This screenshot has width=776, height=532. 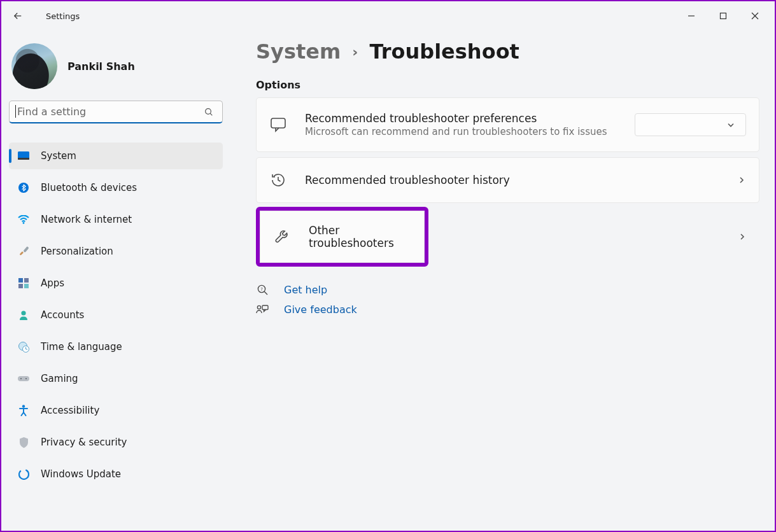 What do you see at coordinates (508, 290) in the screenshot?
I see `get-help-link: ? Get help` at bounding box center [508, 290].